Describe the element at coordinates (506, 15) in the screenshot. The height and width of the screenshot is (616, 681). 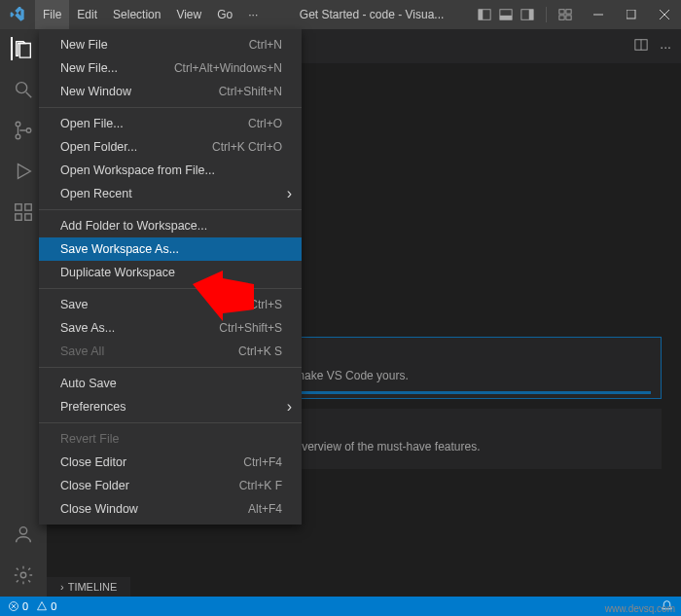
I see `panel-bottom-icon` at that location.